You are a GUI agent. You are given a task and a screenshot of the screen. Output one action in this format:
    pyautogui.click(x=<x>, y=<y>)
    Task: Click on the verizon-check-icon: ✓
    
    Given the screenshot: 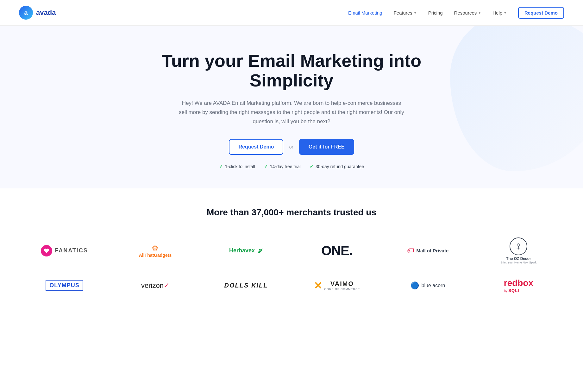 What is the action you would take?
    pyautogui.click(x=166, y=286)
    